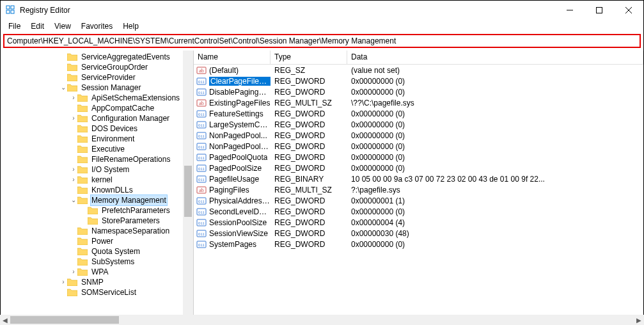 The height and width of the screenshot is (325, 644). What do you see at coordinates (639, 320) in the screenshot?
I see `scroll-right-icon: ▶` at bounding box center [639, 320].